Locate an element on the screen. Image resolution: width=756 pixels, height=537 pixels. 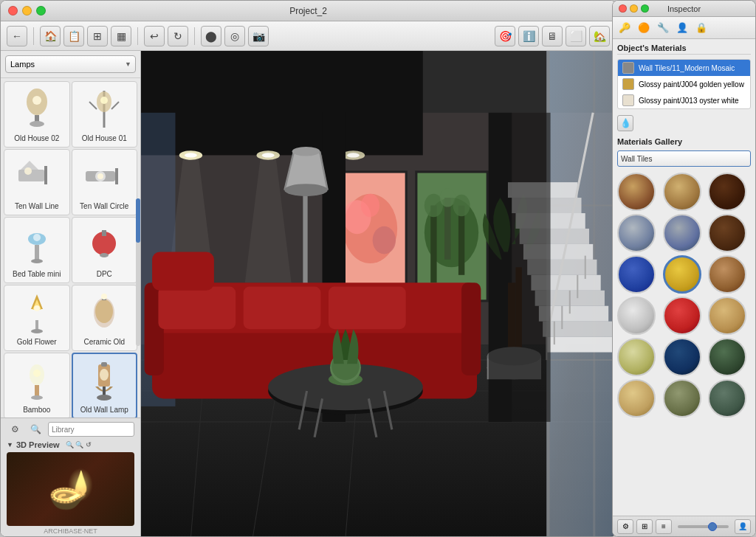
inspector-minimize-button is located at coordinates (633, 9).